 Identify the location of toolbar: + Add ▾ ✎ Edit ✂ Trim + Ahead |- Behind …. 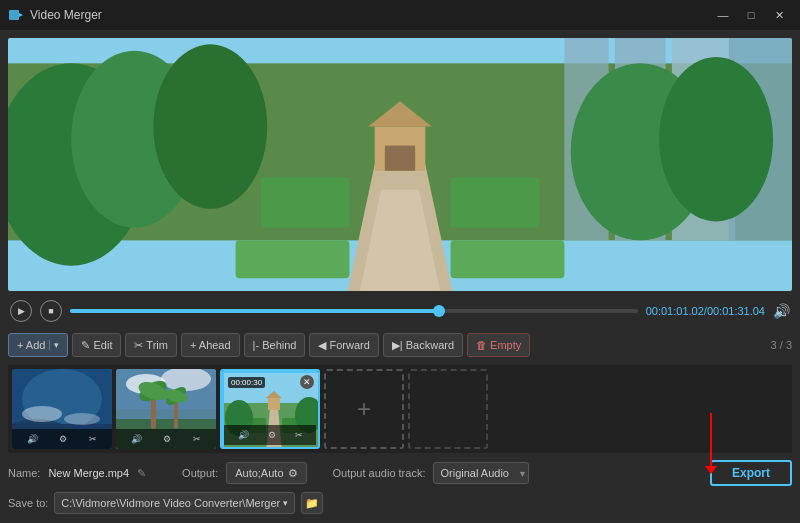
(400, 345).